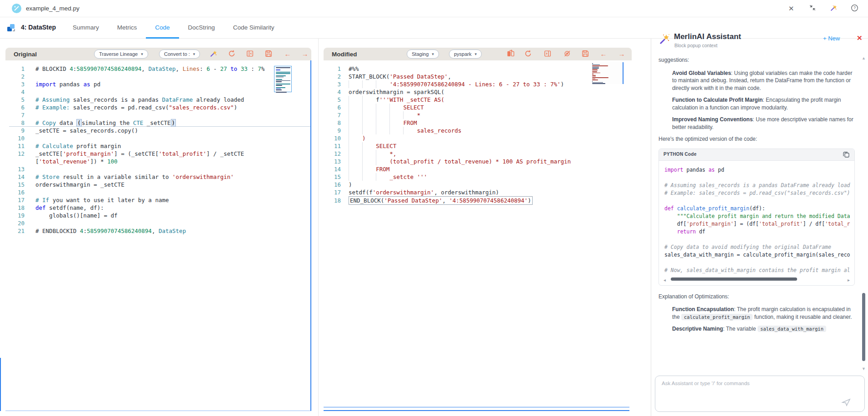  Describe the element at coordinates (813, 9) in the screenshot. I see `restore-window-icon` at that location.